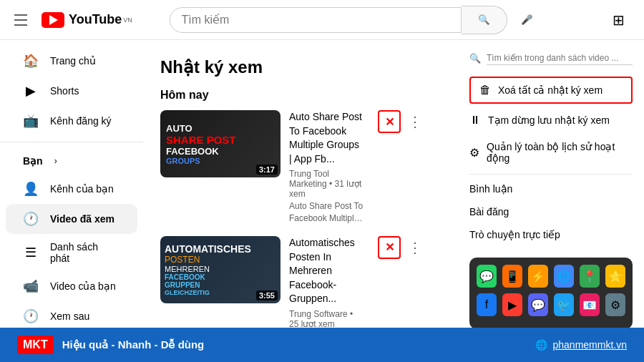 Image resolution: width=644 pixels, height=362 pixels. I want to click on ban-chevron-icon: ›, so click(56, 161).